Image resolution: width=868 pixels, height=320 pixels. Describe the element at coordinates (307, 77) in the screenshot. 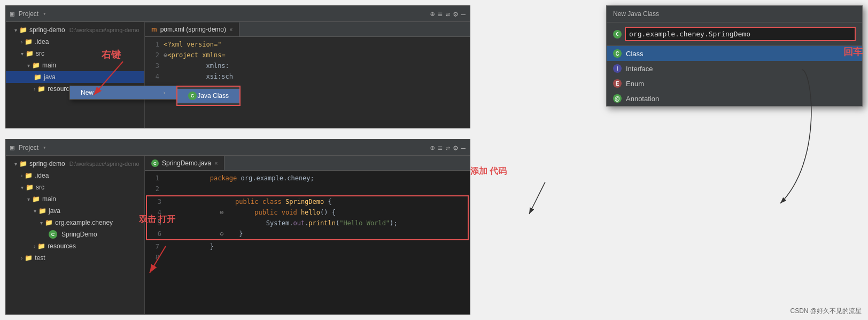

I see `code-line-4: 4 xsi:sch` at that location.